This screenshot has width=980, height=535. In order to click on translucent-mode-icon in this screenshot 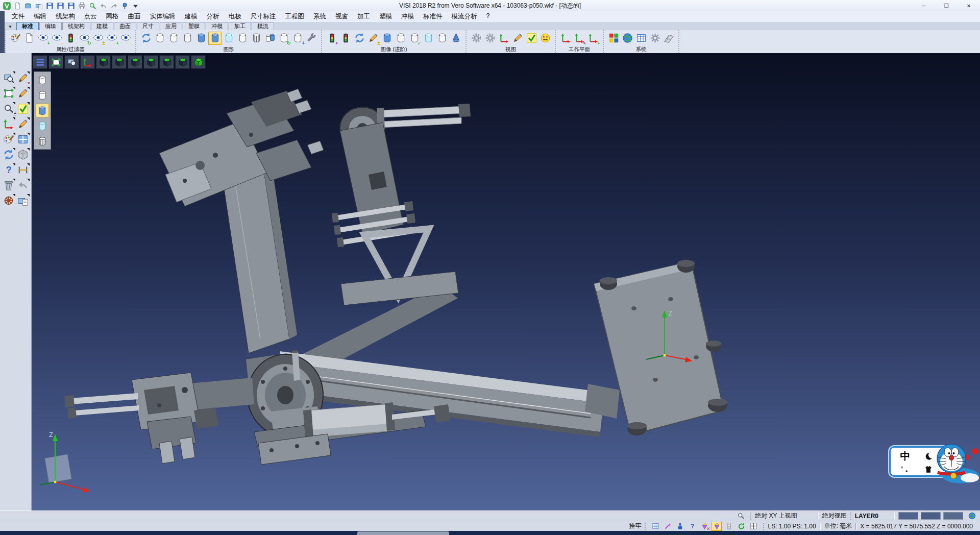, I will do `click(229, 38)`.